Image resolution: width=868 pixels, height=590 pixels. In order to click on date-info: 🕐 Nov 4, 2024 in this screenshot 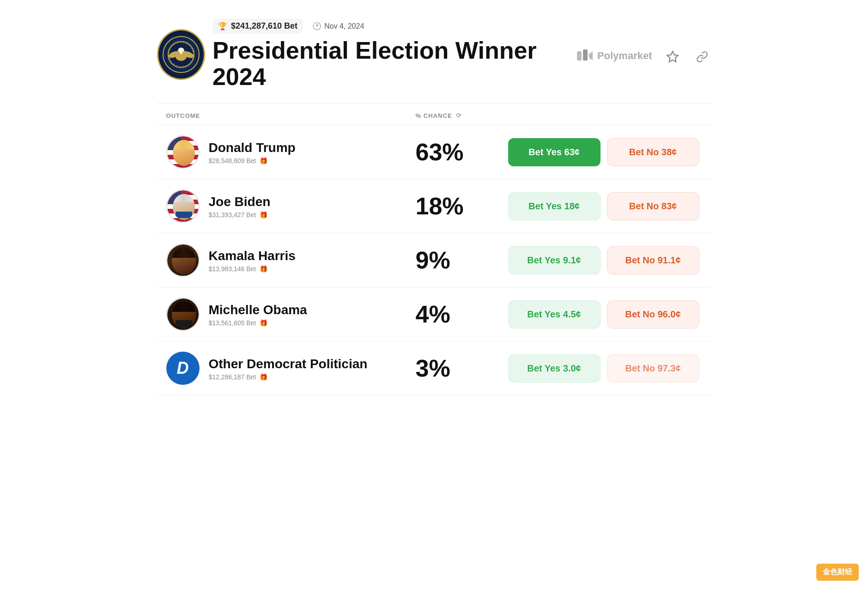, I will do `click(338, 26)`.